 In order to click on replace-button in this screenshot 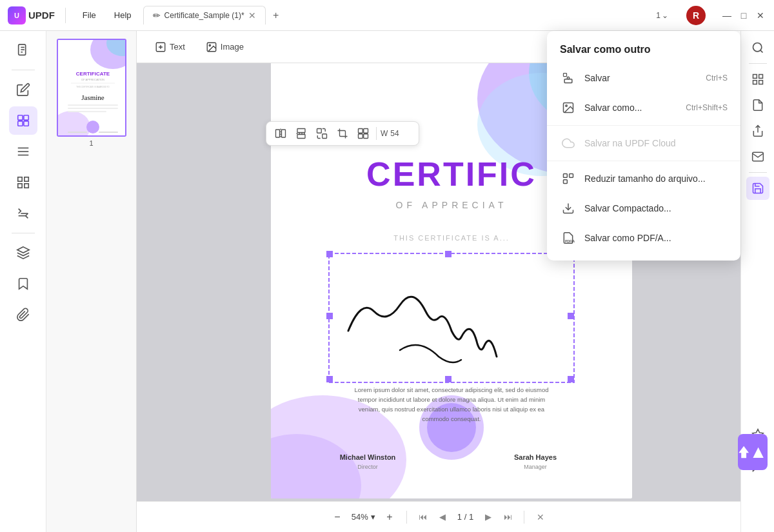, I will do `click(322, 133)`.